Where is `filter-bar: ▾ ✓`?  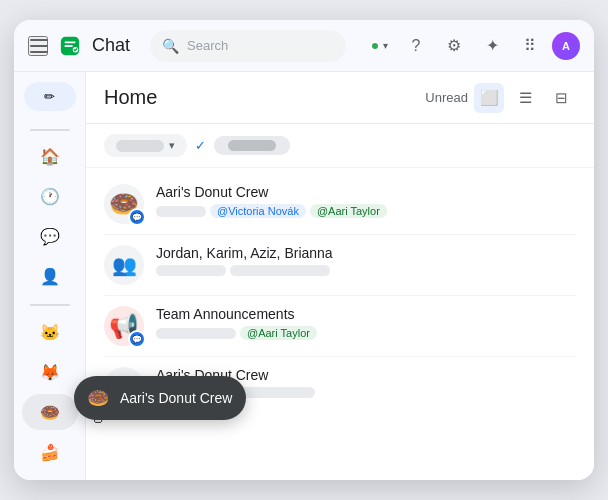
filter-bar: ▾ ✓ is located at coordinates (340, 146).